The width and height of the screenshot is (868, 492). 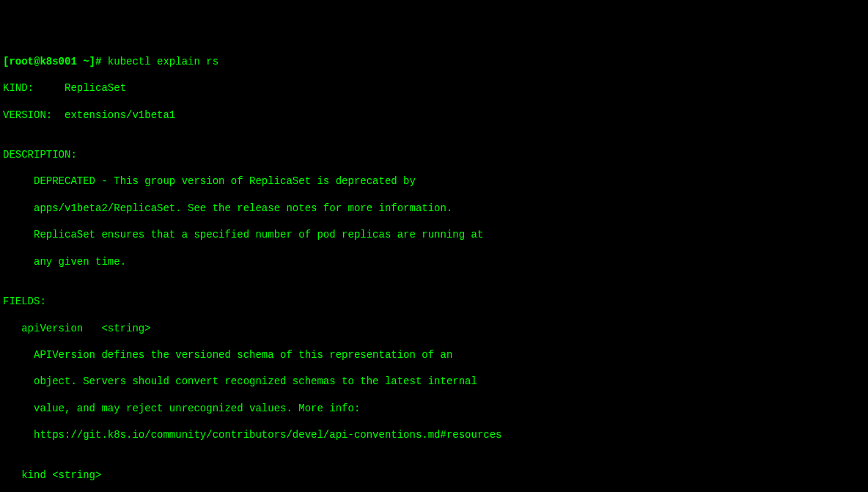 What do you see at coordinates (434, 181) in the screenshot?
I see `out-description-1: DEPRECATED - This group version of Repli…` at bounding box center [434, 181].